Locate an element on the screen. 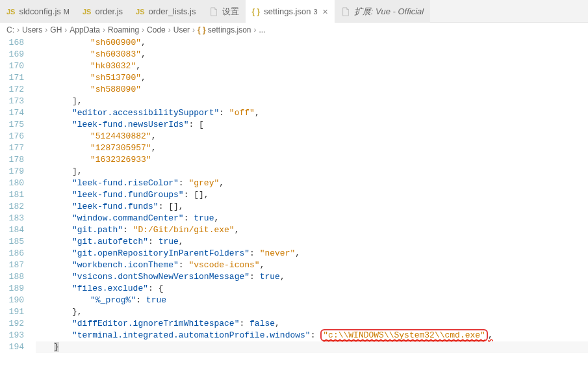  breadcrumb-segment: User is located at coordinates (182, 30).